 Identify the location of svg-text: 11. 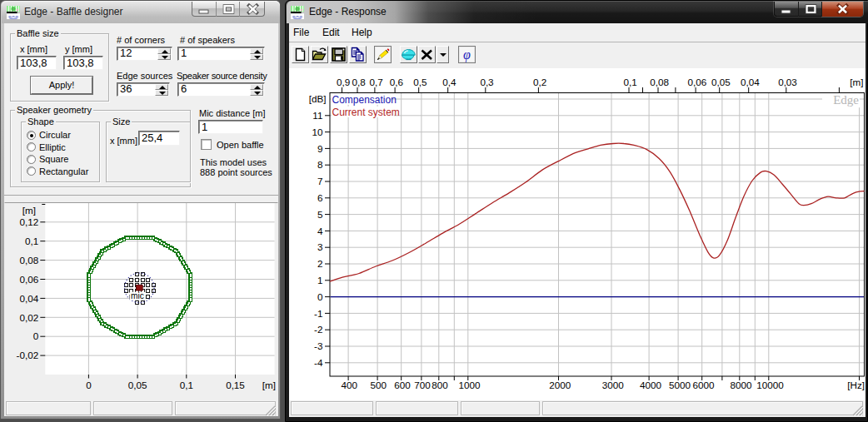
(317, 115).